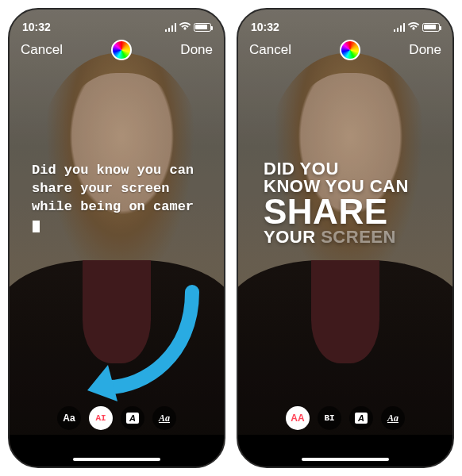 The image size is (462, 476). What do you see at coordinates (337, 169) in the screenshot?
I see `story-text-line: DID YOU` at bounding box center [337, 169].